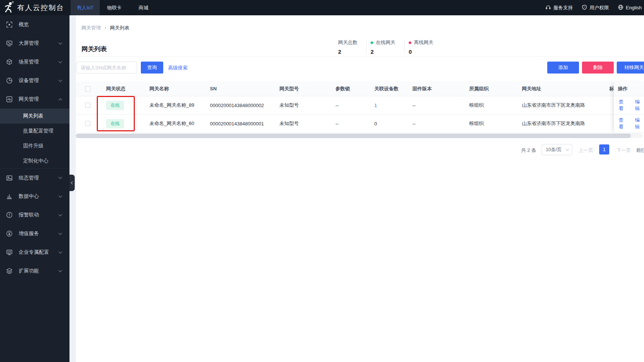 Image resolution: width=644 pixels, height=362 pixels. What do you see at coordinates (9, 252) in the screenshot?
I see `code-monitor-icon` at bounding box center [9, 252].